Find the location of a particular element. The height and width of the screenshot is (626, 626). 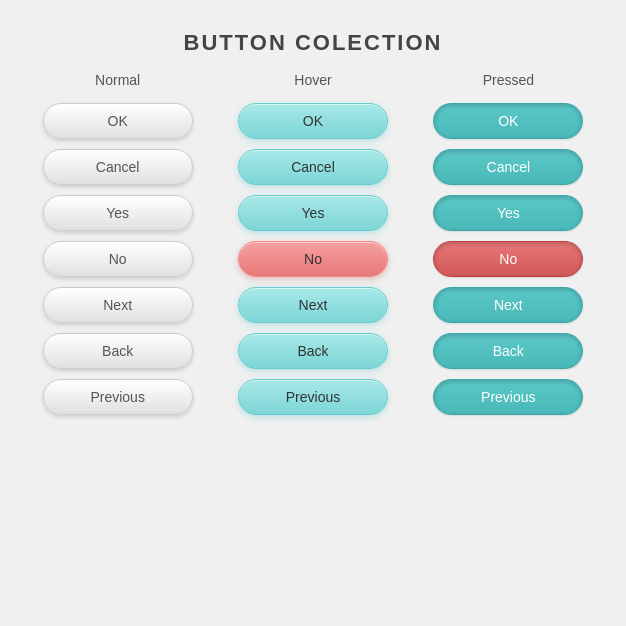

cell-ok-hover: OK is located at coordinates (312, 121).